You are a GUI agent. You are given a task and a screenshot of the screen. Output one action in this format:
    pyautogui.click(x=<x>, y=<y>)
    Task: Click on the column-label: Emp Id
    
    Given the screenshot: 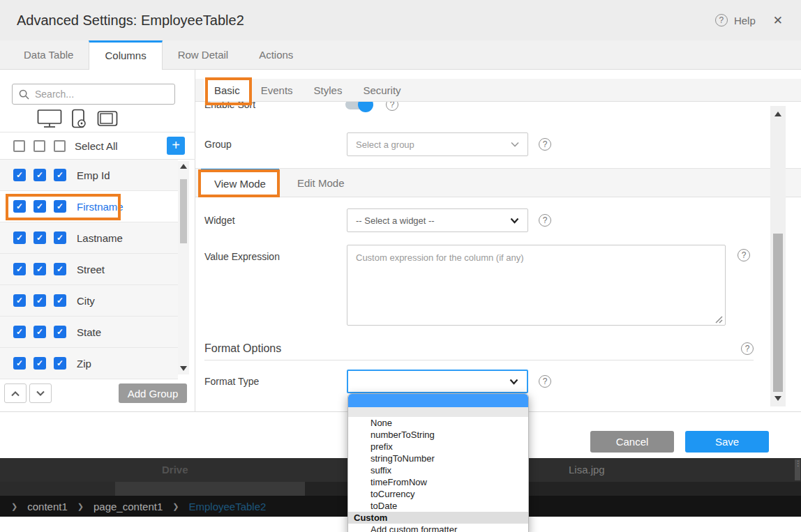 What is the action you would take?
    pyautogui.click(x=93, y=176)
    